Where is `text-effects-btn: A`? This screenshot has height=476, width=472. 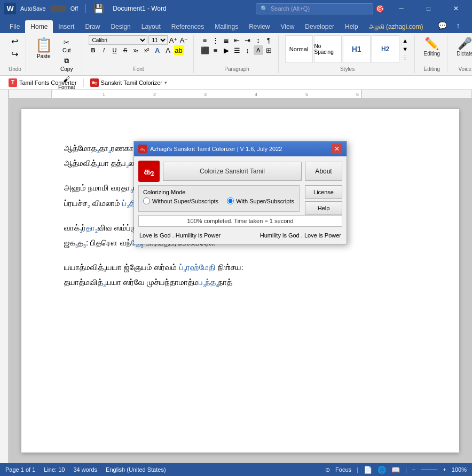 text-effects-btn: A is located at coordinates (158, 50).